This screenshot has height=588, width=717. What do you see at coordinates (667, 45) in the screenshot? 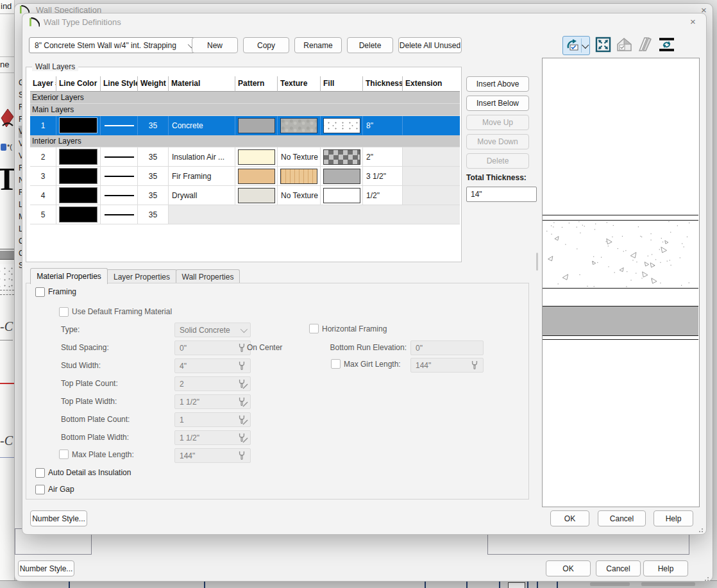
I see `auto-rebuild-icon` at bounding box center [667, 45].